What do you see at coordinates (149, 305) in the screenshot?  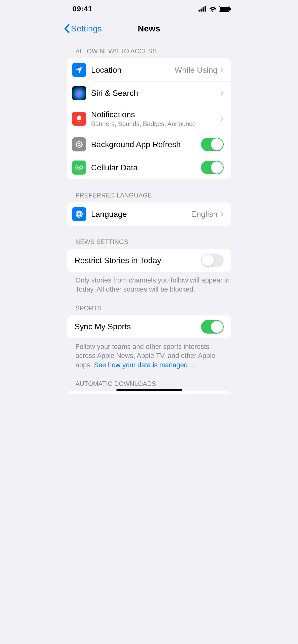 I see `section-header-sports: SPORTS` at bounding box center [149, 305].